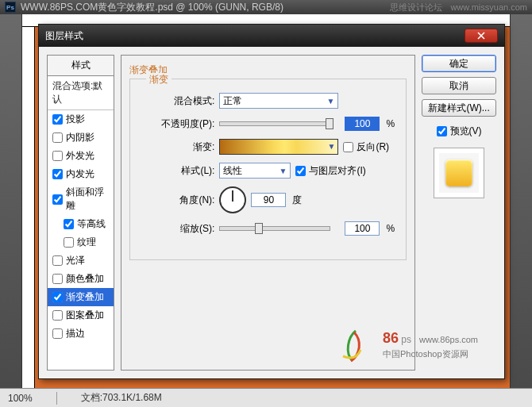 The width and height of the screenshot is (532, 407). Describe the element at coordinates (21, 398) in the screenshot. I see `zoom-level: 100%` at that location.